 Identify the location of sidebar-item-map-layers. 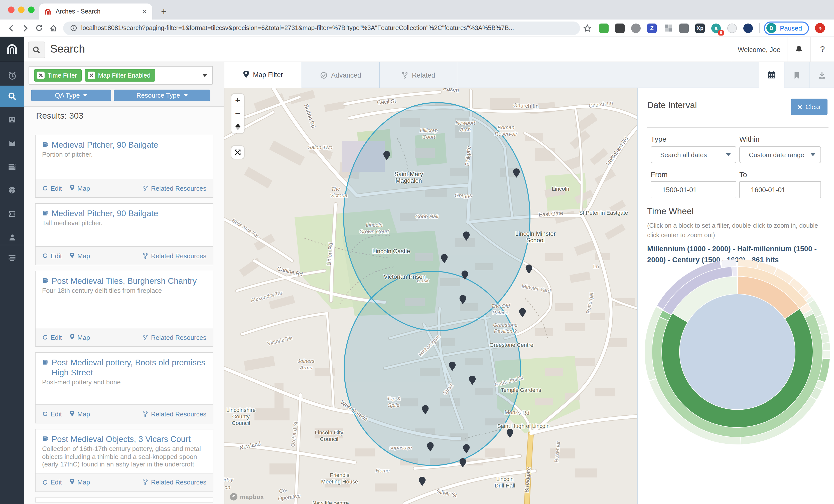
(12, 190).